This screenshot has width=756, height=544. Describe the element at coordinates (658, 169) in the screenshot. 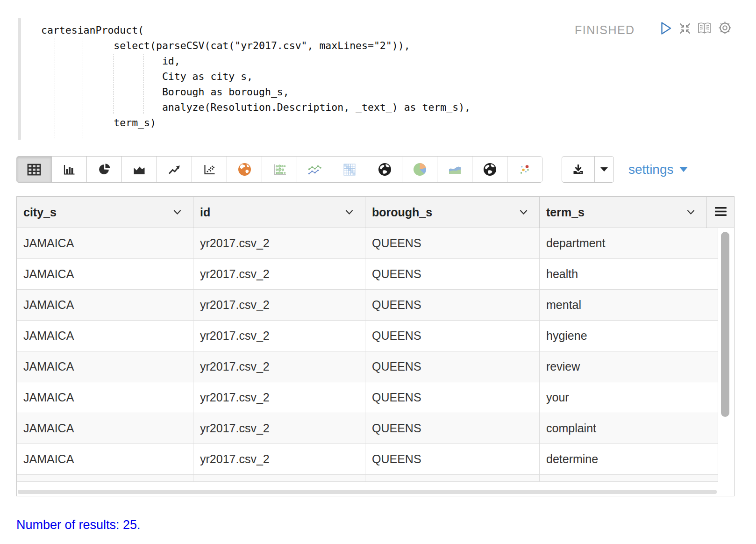

I see `settings-dropdown: settings` at that location.